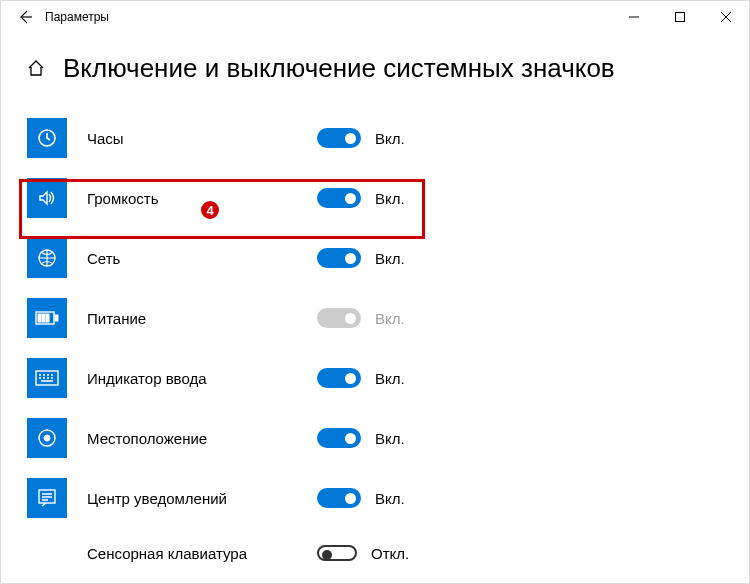 The width and height of the screenshot is (750, 584). Describe the element at coordinates (390, 554) in the screenshot. I see `toggle-state: Откл.` at that location.